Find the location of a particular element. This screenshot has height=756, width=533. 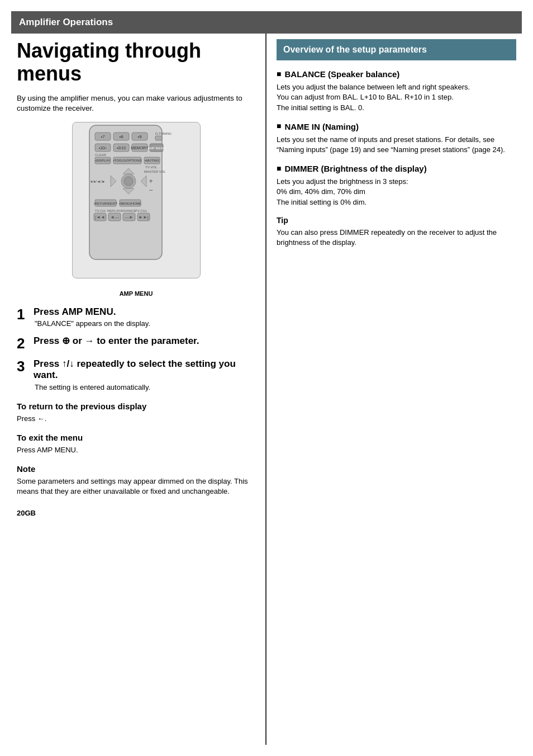

svg-text: •10/- is located at coordinates (103, 148).